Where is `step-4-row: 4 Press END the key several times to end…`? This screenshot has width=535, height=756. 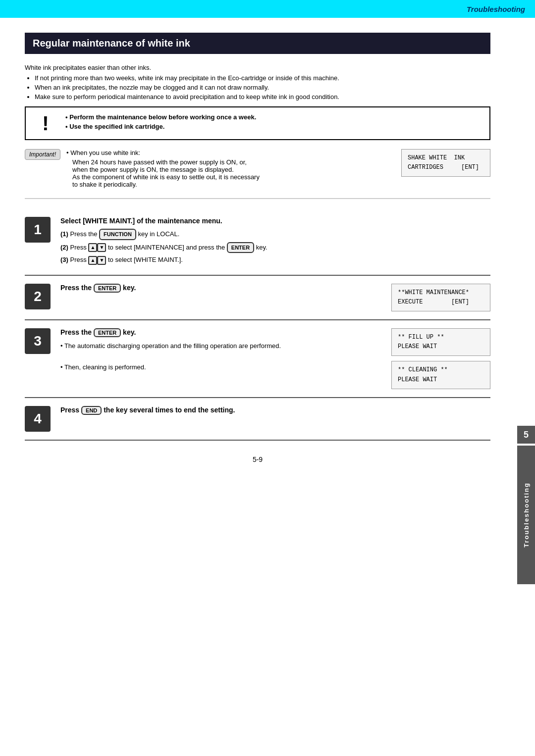 step-4-row: 4 Press END the key several times to end… is located at coordinates (258, 419).